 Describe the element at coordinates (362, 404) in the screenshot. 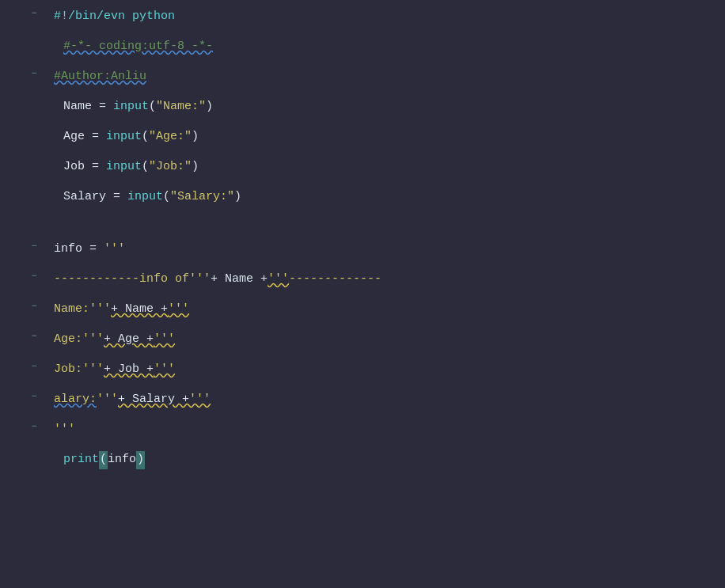

I see `code-line-14: − alary: ''' + Salary + '''` at that location.